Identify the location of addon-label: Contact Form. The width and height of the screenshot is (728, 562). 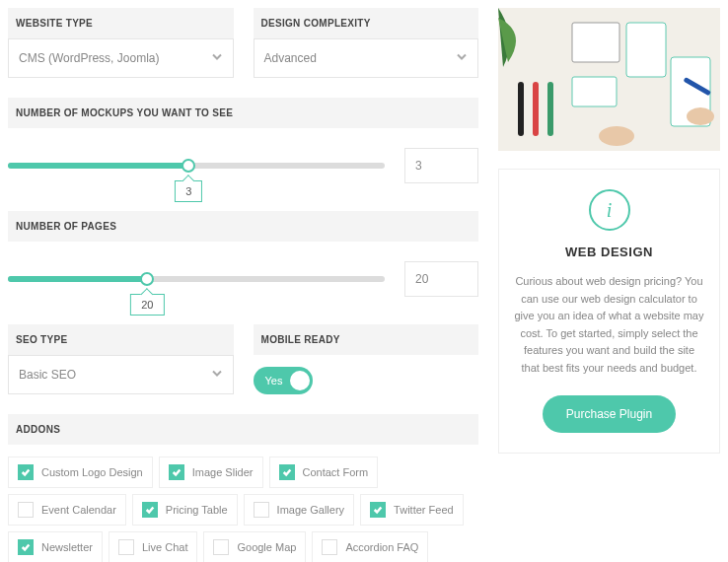
(335, 472).